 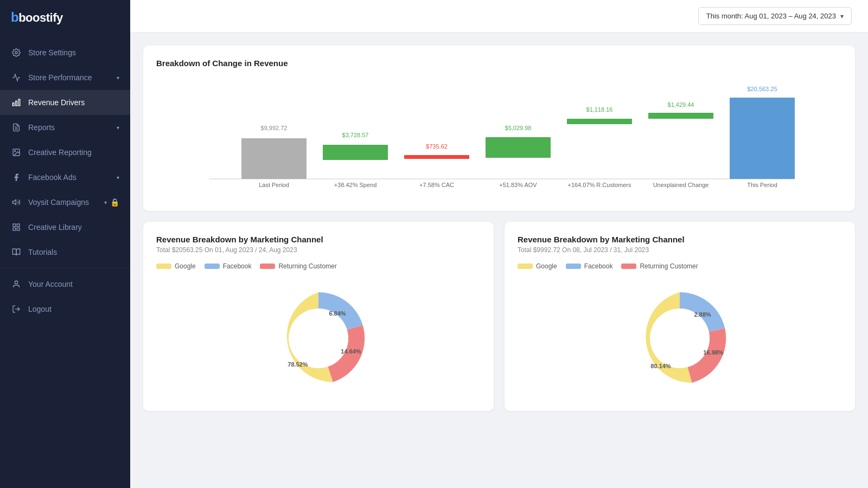 I want to click on document-icon, so click(x=16, y=127).